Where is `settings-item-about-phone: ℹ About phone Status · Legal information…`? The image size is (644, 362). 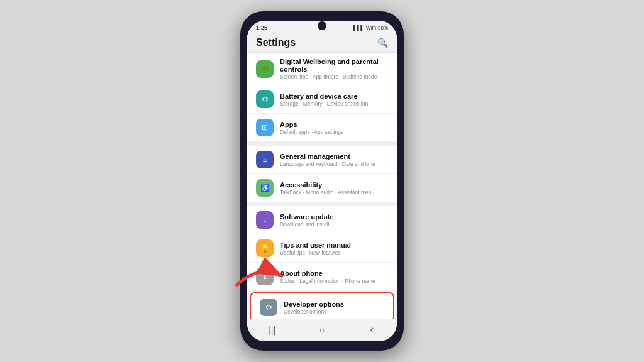 settings-item-about-phone: ℹ About phone Status · Legal information… is located at coordinates (322, 277).